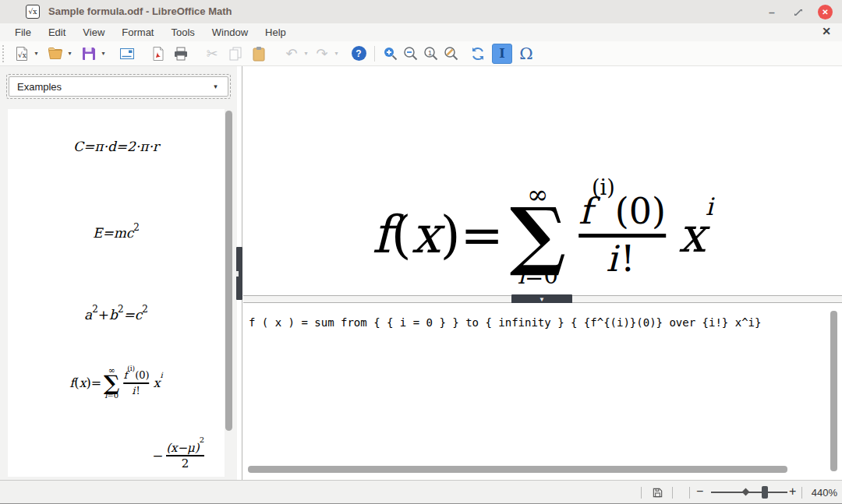 This screenshot has height=504, width=842. I want to click on undo-button: ↶, so click(292, 54).